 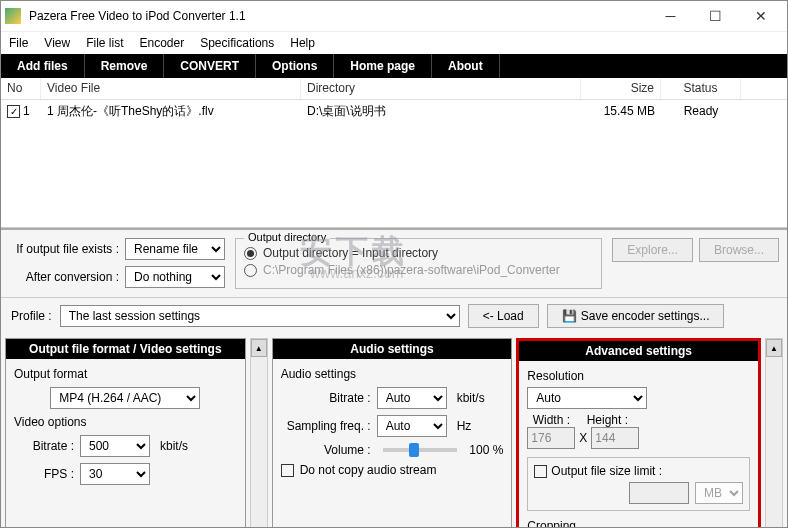 I want to click on sampling-select: Auto, so click(x=412, y=426).